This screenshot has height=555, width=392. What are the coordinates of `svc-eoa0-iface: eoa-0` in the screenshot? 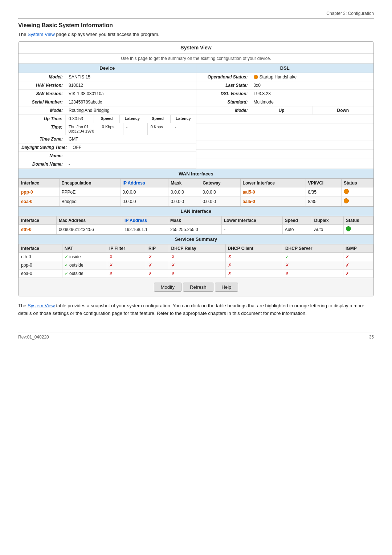 It's located at (41, 274).